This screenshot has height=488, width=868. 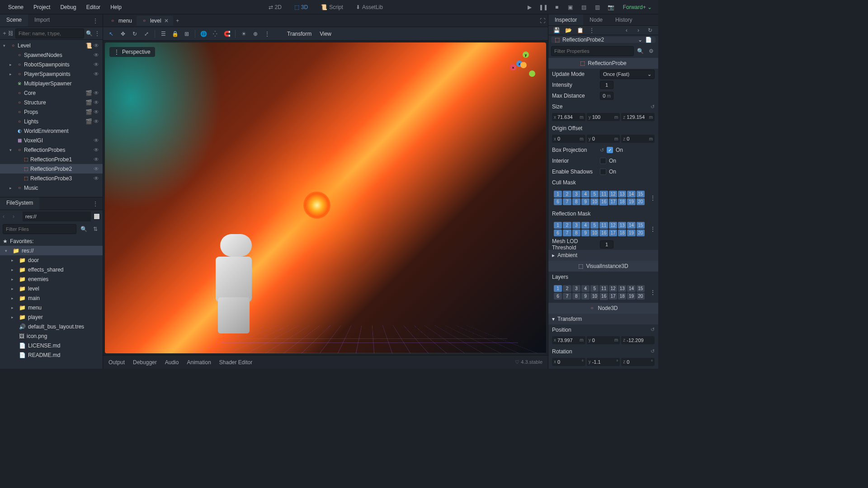 I want to click on reset-icon: ↺, so click(x=602, y=150).